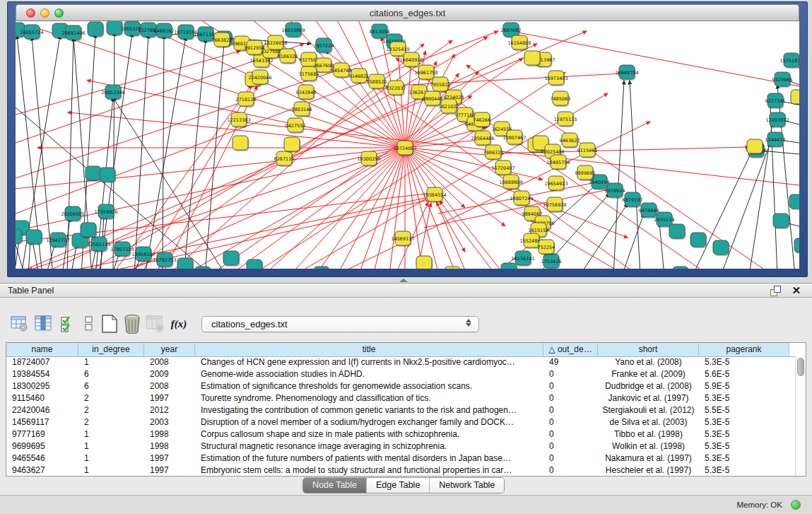 This screenshot has height=514, width=812. What do you see at coordinates (554, 205) in the screenshot?
I see `graph-node: 19756928` at bounding box center [554, 205].